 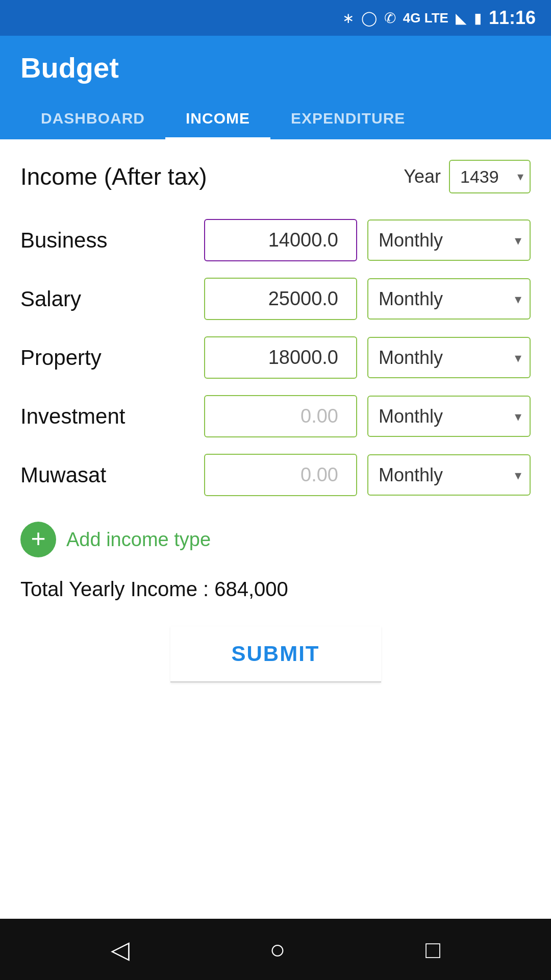 What do you see at coordinates (38, 540) in the screenshot?
I see `add-income-icon: +` at bounding box center [38, 540].